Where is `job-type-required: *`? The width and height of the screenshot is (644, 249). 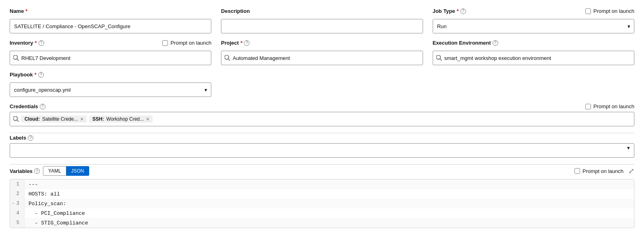 job-type-required: * is located at coordinates (458, 11).